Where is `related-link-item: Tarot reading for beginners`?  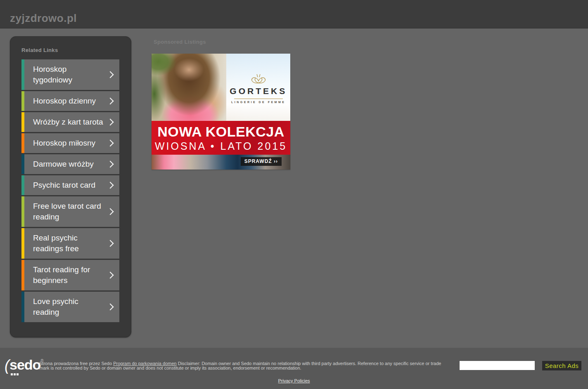
related-link-item: Tarot reading for beginners is located at coordinates (70, 275).